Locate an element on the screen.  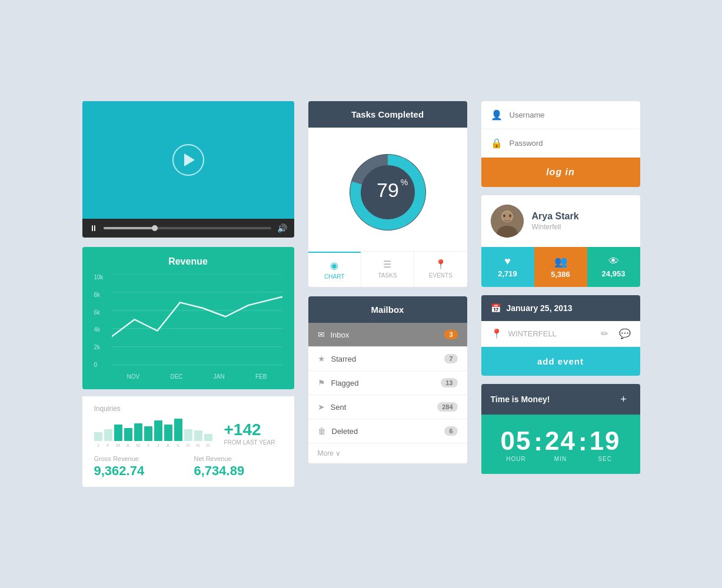
timer-min: 24 MIN is located at coordinates (560, 447).